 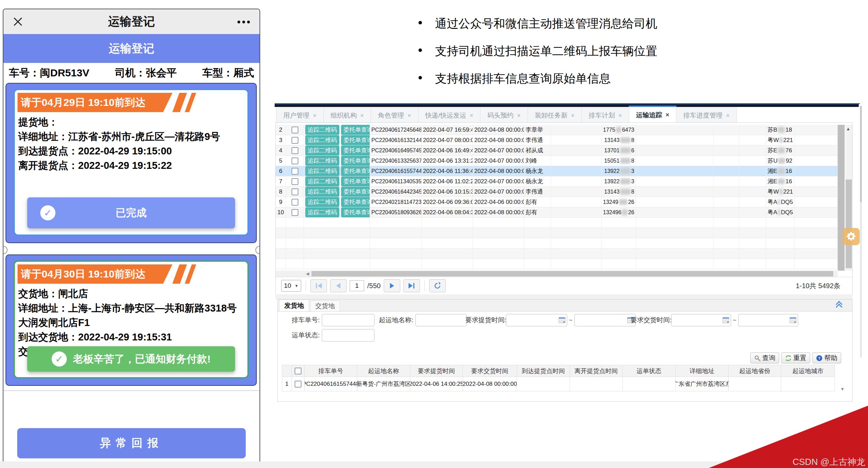 What do you see at coordinates (765, 358) in the screenshot?
I see `search-button: 查询` at bounding box center [765, 358].